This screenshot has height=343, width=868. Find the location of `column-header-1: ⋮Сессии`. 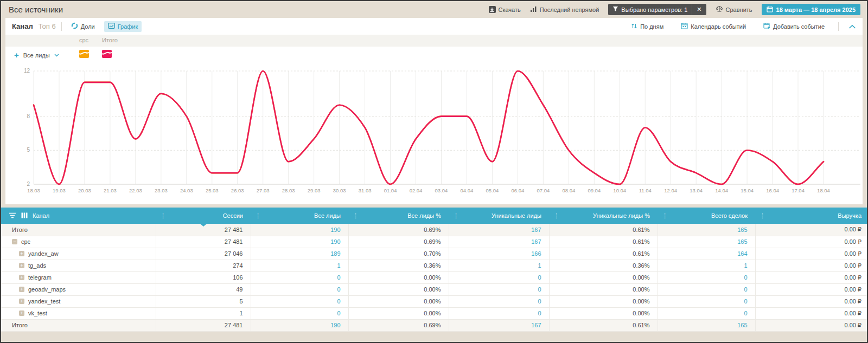

column-header-1: ⋮Сессии is located at coordinates (203, 216).